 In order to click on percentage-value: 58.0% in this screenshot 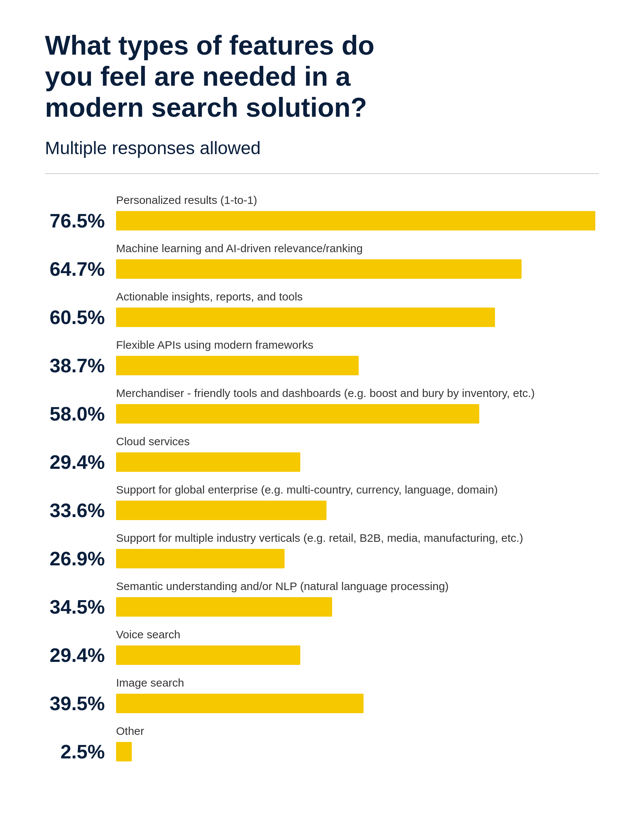, I will do `click(80, 414)`.